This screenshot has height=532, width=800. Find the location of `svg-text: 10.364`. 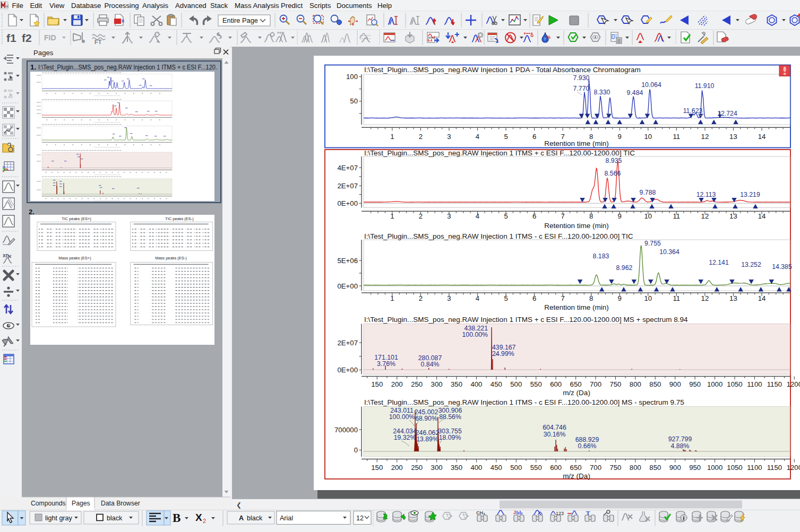

svg-text: 10.364 is located at coordinates (669, 252).